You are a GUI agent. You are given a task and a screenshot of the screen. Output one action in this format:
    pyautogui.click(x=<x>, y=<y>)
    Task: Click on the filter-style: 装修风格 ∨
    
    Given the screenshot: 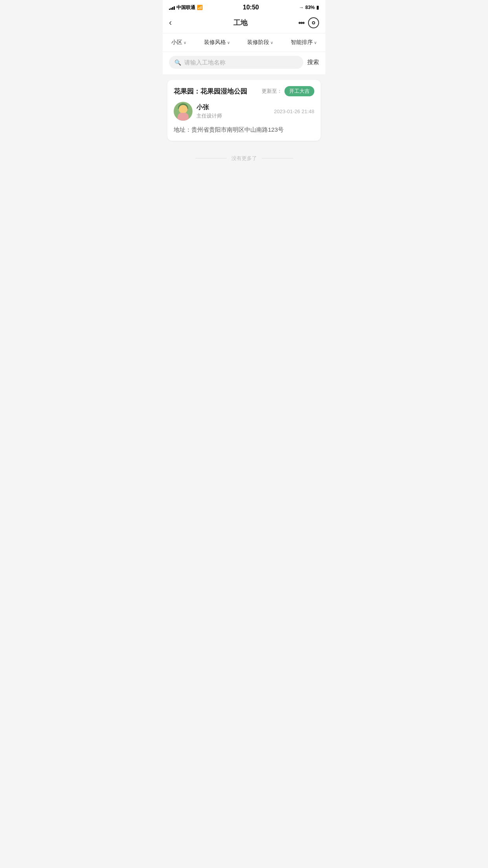 What is the action you would take?
    pyautogui.click(x=217, y=42)
    